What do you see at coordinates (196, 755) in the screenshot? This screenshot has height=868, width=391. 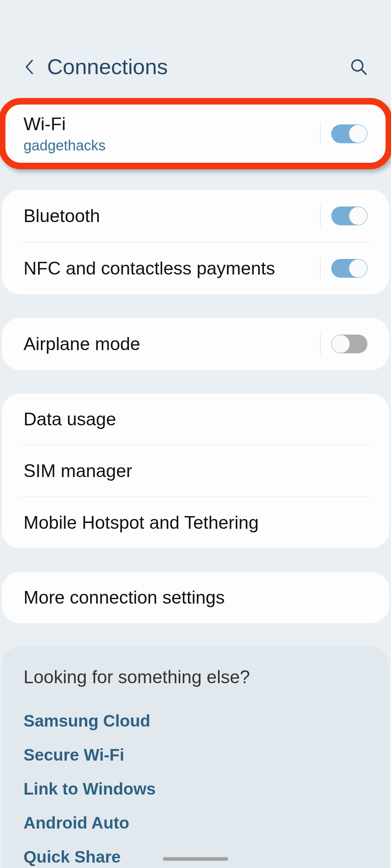 I see `suggestion-secure-wifi: Secure Wi-Fi` at bounding box center [196, 755].